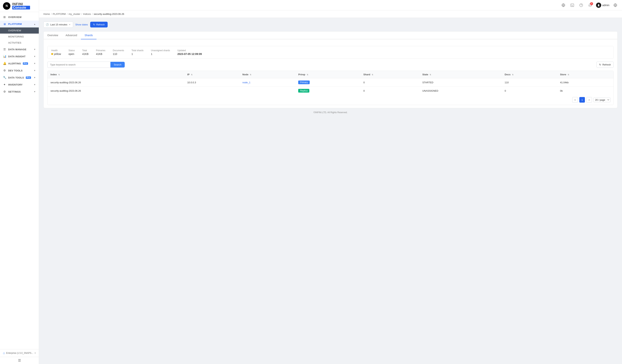 Image resolution: width=622 pixels, height=364 pixels. Describe the element at coordinates (116, 75) in the screenshot. I see `col-index: Index ⇅` at that location.